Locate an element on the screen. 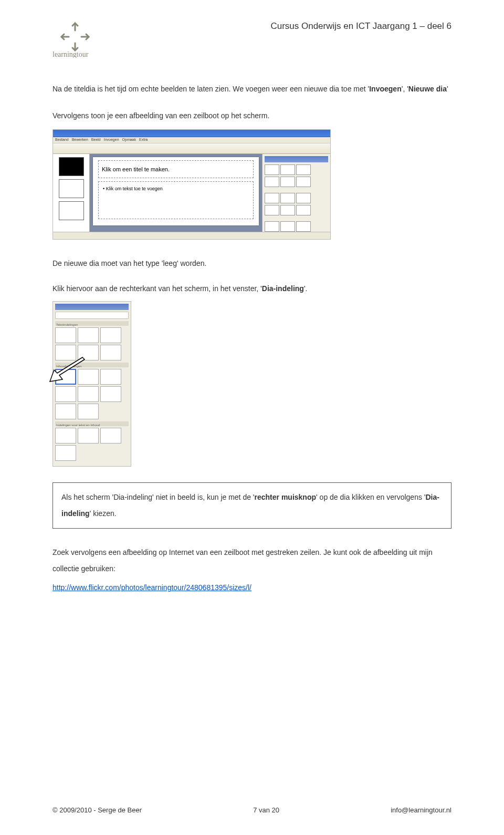 The image size is (504, 835). page-footer: © 2009/2010 - Serge de Beer 7 van 20 inf… is located at coordinates (252, 810).